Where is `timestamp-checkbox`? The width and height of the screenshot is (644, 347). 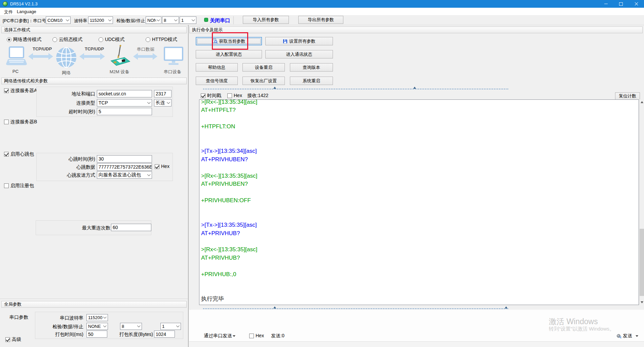 timestamp-checkbox is located at coordinates (203, 96).